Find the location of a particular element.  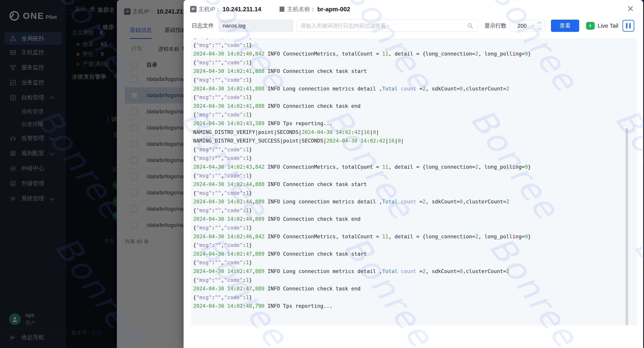

close-button is located at coordinates (630, 9).